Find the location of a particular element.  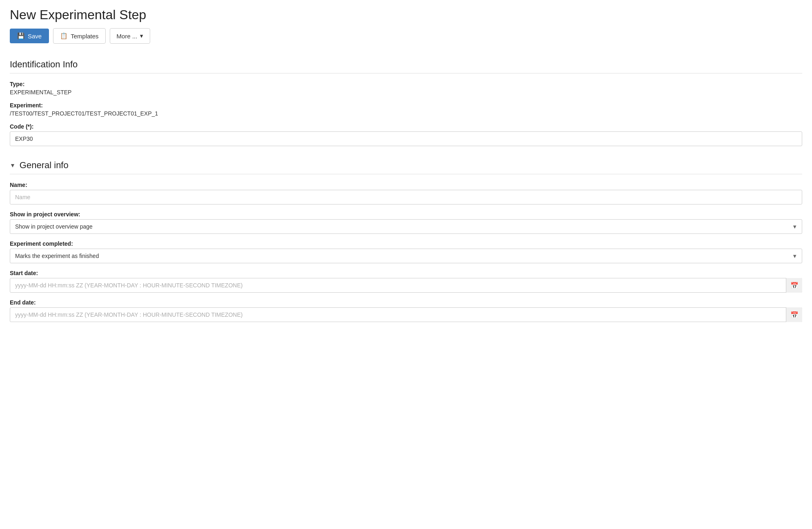

save-icon: 💾 is located at coordinates (21, 36).